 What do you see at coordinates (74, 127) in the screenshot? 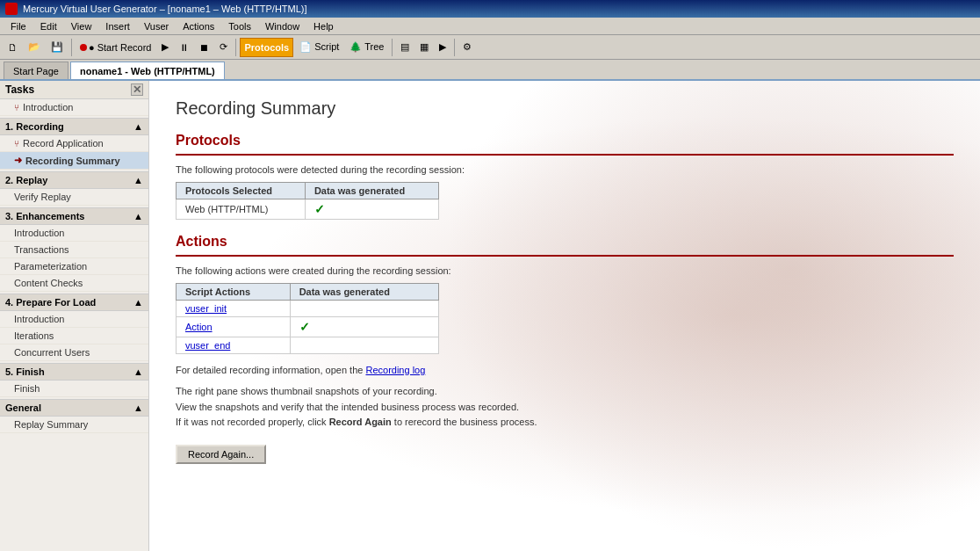
I see `sidebar-section-recording: 1. Recording ▲` at bounding box center [74, 127].